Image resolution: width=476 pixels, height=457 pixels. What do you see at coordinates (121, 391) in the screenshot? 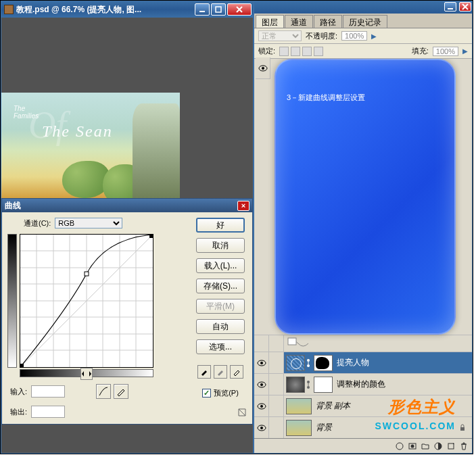
I see `pencil-tool-button` at bounding box center [121, 391].